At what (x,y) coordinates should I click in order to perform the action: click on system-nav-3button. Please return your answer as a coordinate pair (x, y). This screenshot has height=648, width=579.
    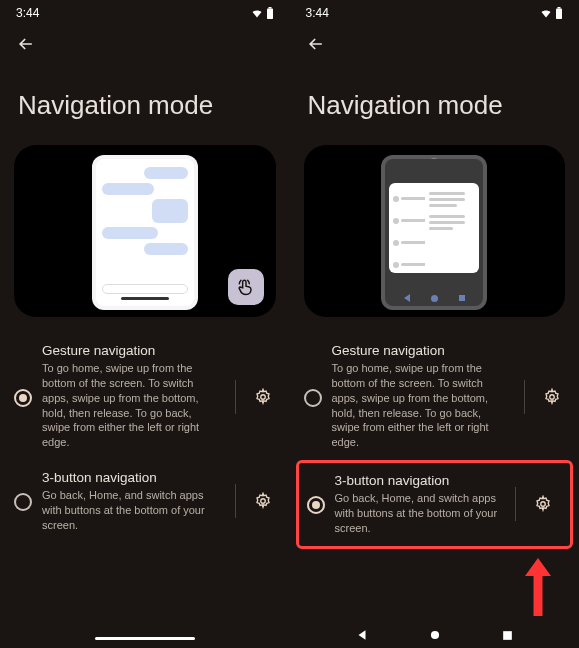
    Looking at the image, I should click on (435, 635).